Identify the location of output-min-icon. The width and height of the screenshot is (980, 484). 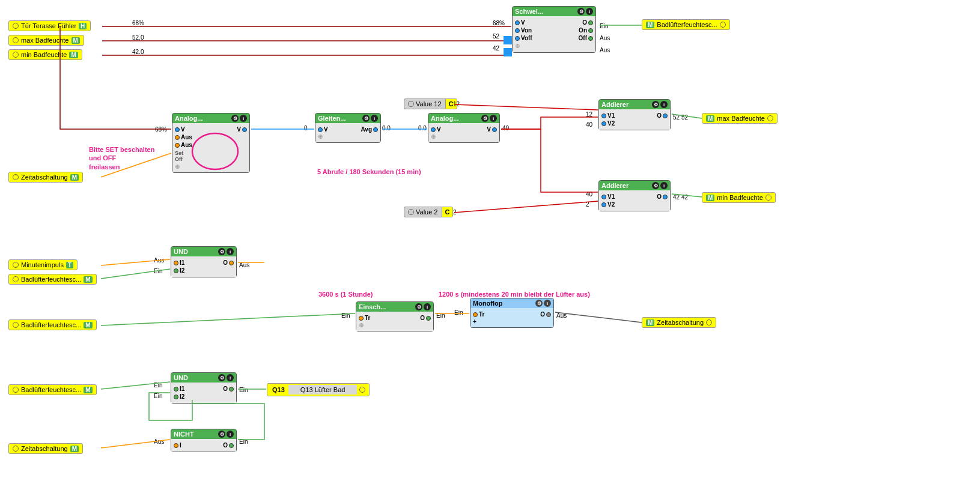
(768, 198).